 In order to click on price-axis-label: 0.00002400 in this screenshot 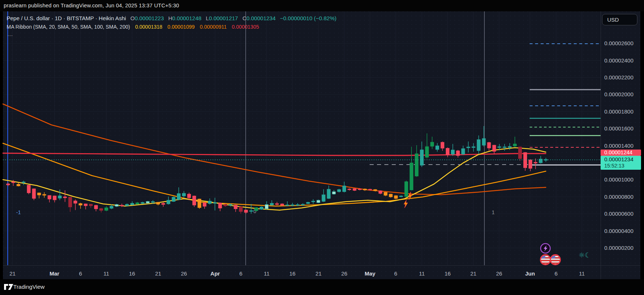, I will do `click(619, 60)`.